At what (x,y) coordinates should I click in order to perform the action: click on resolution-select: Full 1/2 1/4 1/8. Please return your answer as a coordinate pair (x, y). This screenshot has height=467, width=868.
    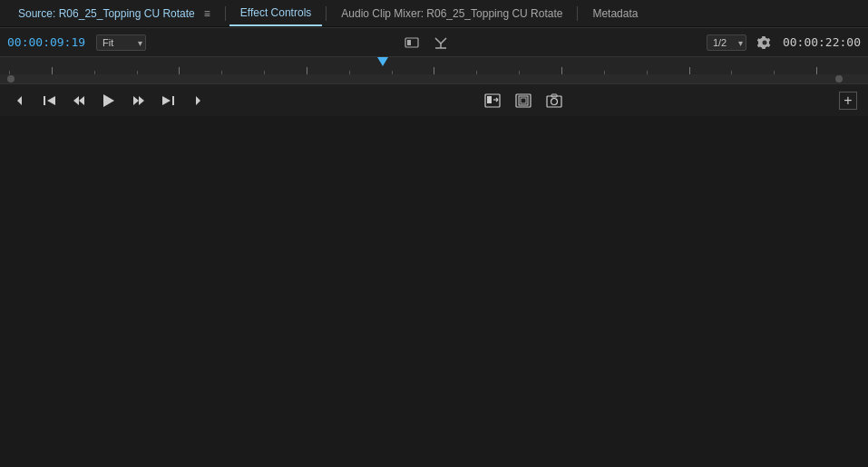
    Looking at the image, I should click on (727, 43).